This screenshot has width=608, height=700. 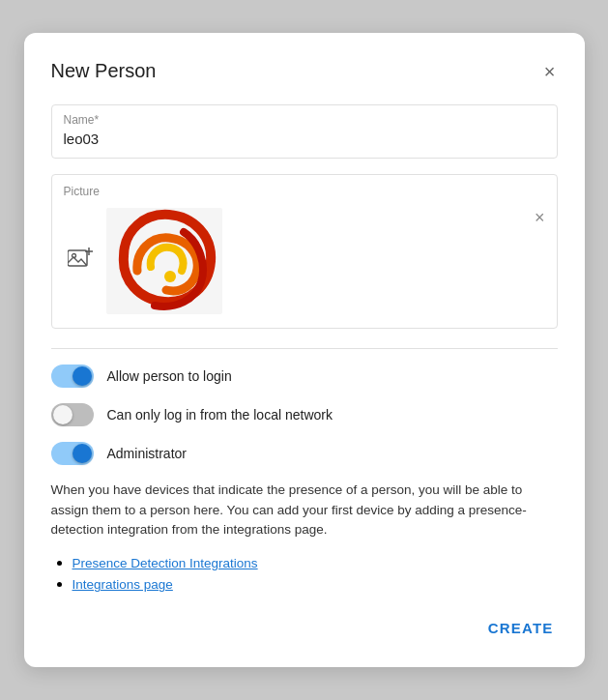 What do you see at coordinates (550, 72) in the screenshot?
I see `close-button: ×` at bounding box center [550, 72].